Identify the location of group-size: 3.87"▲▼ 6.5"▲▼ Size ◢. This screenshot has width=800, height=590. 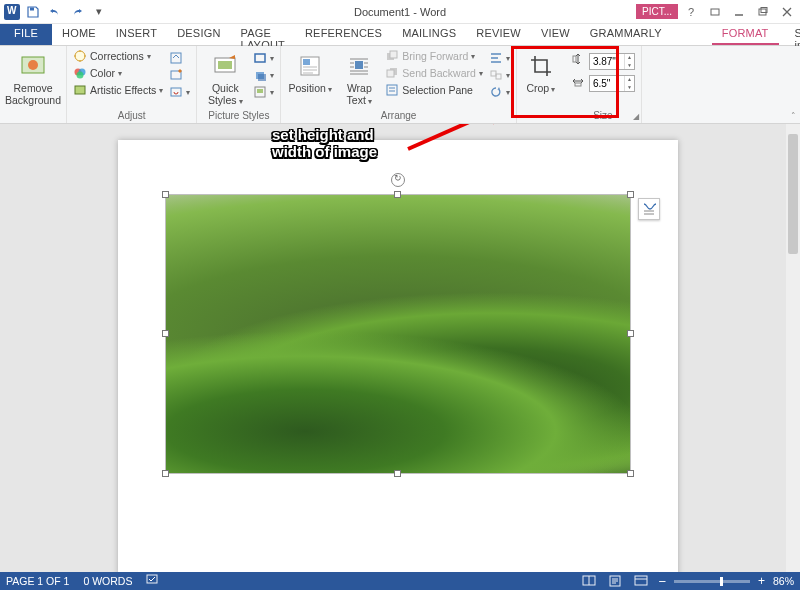
(604, 84).